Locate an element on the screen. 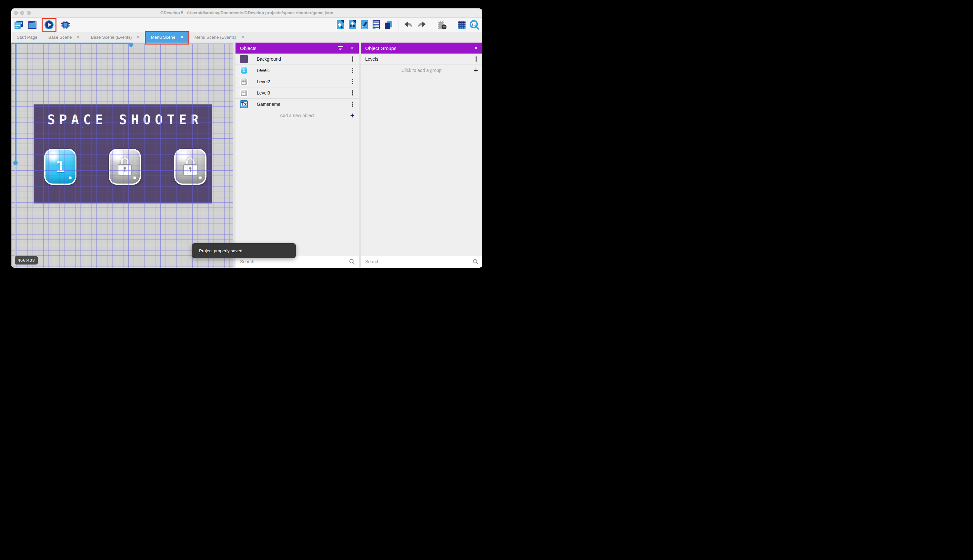  tab-menu-scene: Menu Scene ✕ is located at coordinates (167, 37).